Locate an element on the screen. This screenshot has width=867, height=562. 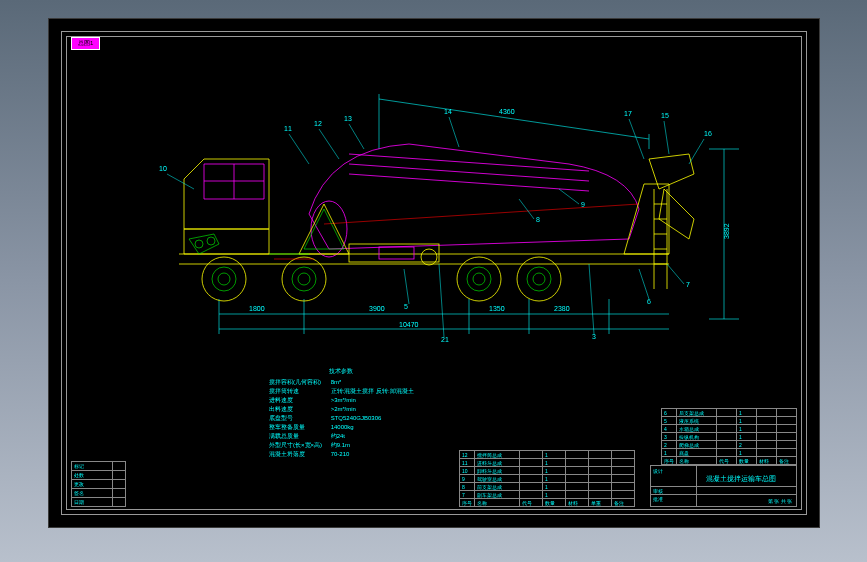
bom-row: 序号名称代号数量材料单重备注 is located at coordinates (548, 503).